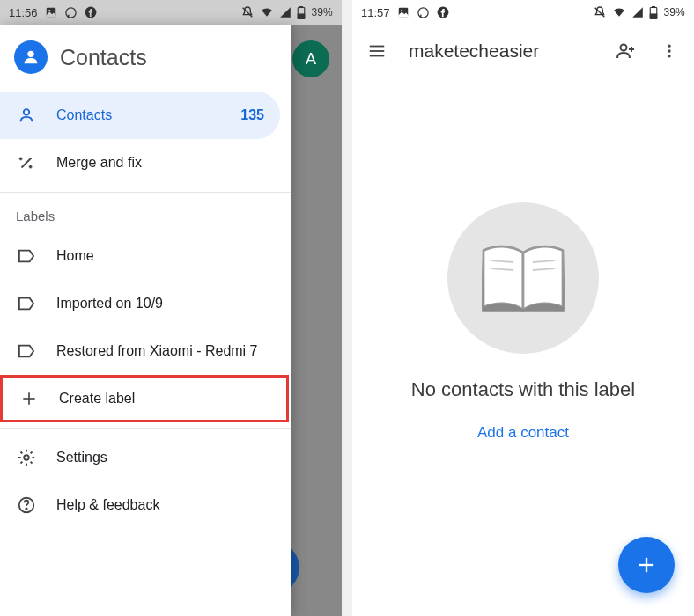  What do you see at coordinates (107, 505) in the screenshot?
I see `help-label: Help & feedback` at bounding box center [107, 505].